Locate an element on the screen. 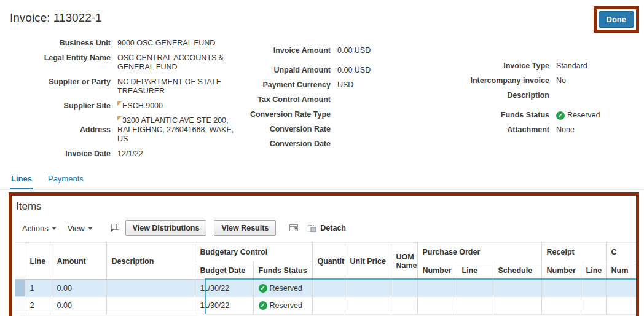 The height and width of the screenshot is (316, 644). field-label: Conversion Rate Type is located at coordinates (285, 114).